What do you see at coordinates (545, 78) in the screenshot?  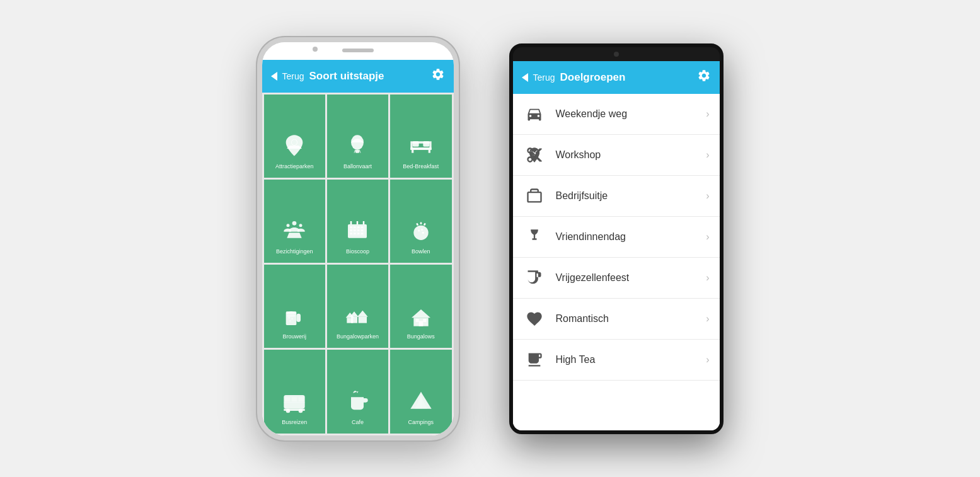 I see `android-back-label: Terug` at bounding box center [545, 78].